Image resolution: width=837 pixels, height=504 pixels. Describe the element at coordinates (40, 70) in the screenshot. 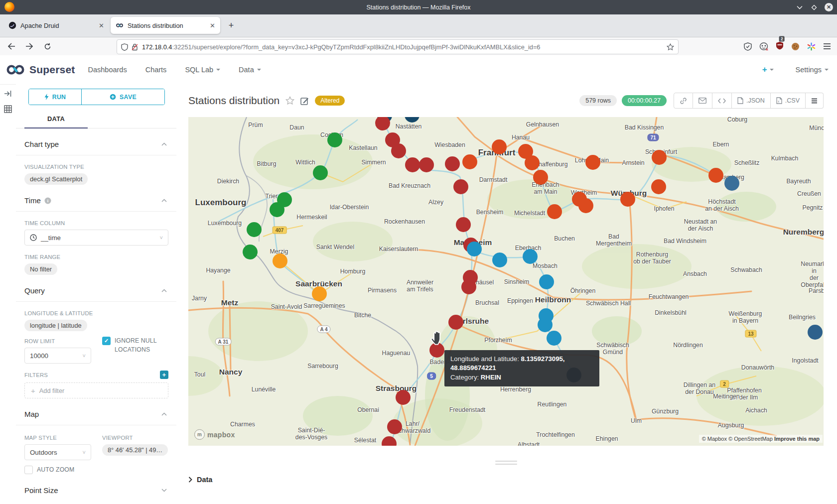

I see `superset-logo: Superset` at that location.